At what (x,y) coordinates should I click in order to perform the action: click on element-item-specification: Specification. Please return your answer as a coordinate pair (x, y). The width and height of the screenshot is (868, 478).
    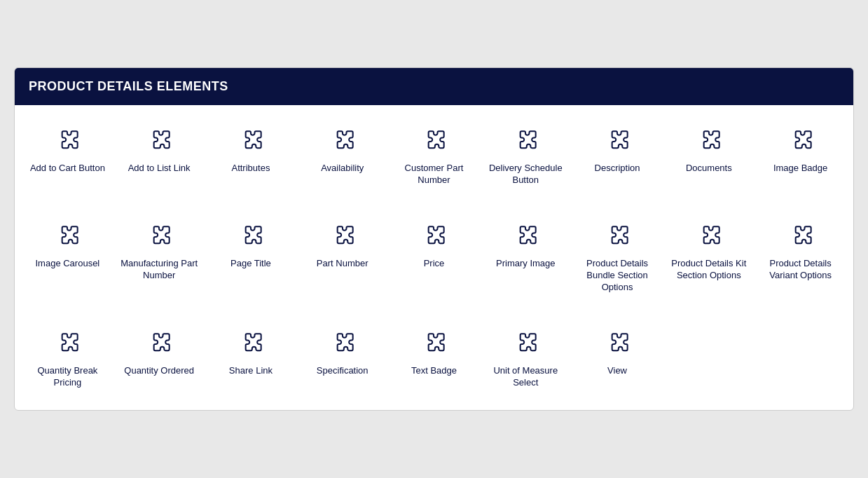
    Looking at the image, I should click on (342, 359).